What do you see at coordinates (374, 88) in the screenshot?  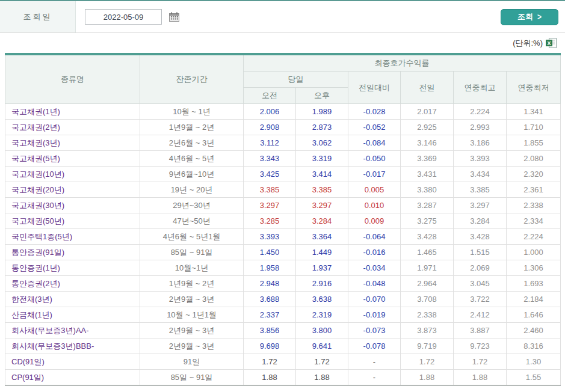 I see `header-change: 전일대비` at bounding box center [374, 88].